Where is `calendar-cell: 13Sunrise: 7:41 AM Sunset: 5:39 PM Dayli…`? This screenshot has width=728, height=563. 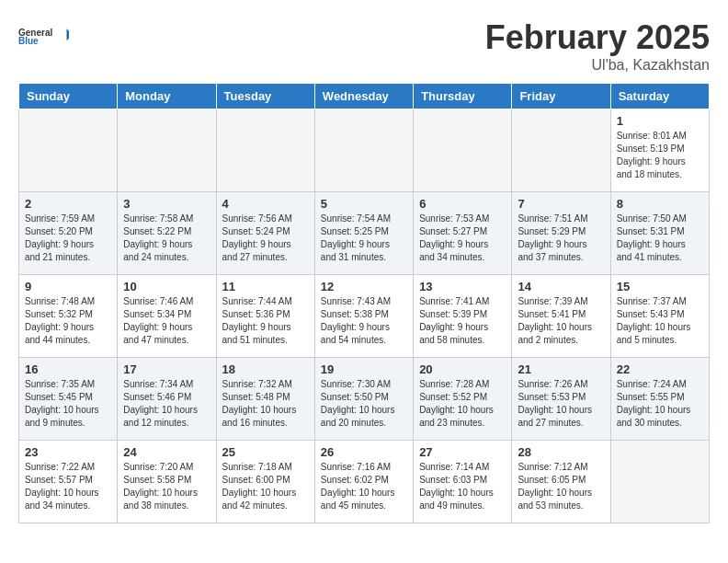
calendar-cell: 13Sunrise: 7:41 AM Sunset: 5:39 PM Dayli… is located at coordinates (463, 316).